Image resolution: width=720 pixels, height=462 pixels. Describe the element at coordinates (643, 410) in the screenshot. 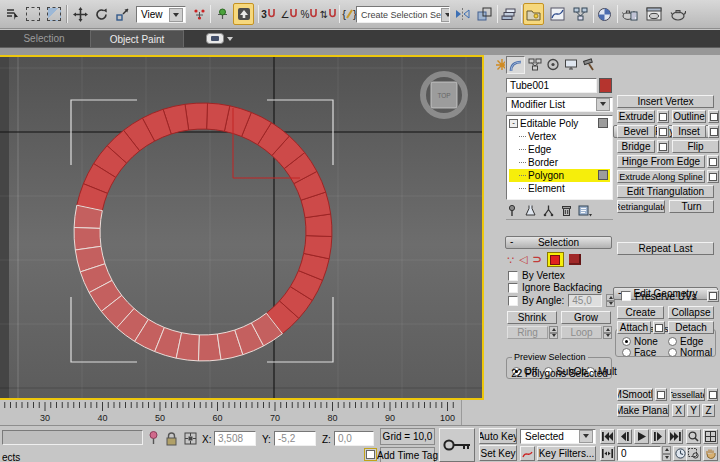

I see `make-planar-button: Make Planar` at that location.